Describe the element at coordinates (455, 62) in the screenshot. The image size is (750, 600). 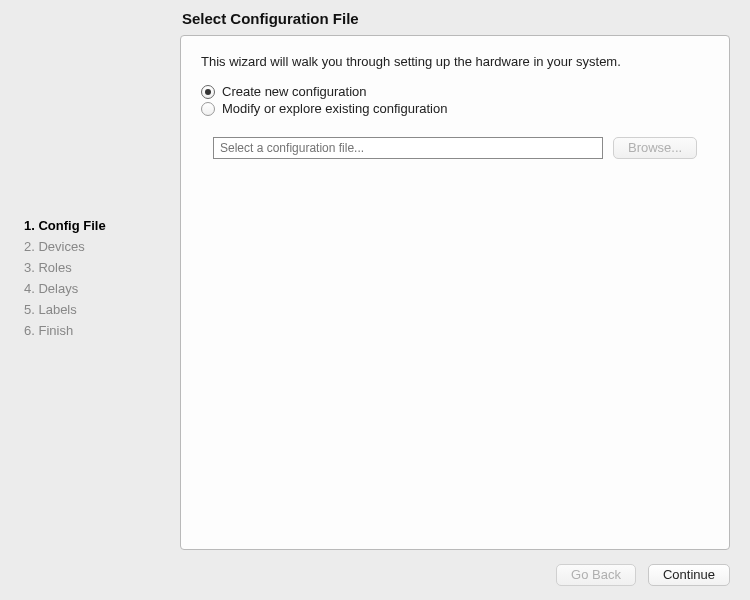
I see `intro-text: This wizard will walk you through settin…` at that location.